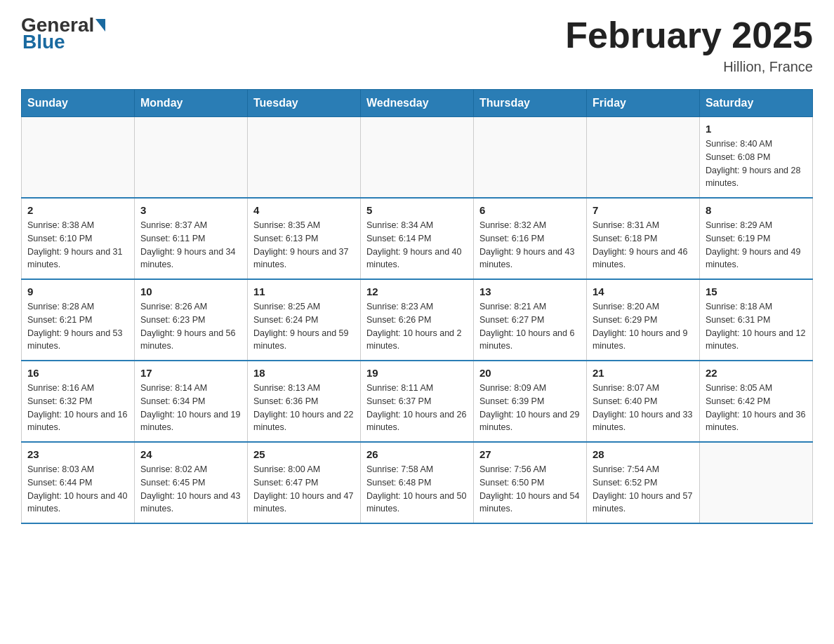 Image resolution: width=834 pixels, height=644 pixels. What do you see at coordinates (417, 158) in the screenshot?
I see `calendar-week-row: 1Sunrise: 8:40 AM Sunset: 6:08 PM Daylig…` at bounding box center [417, 158].